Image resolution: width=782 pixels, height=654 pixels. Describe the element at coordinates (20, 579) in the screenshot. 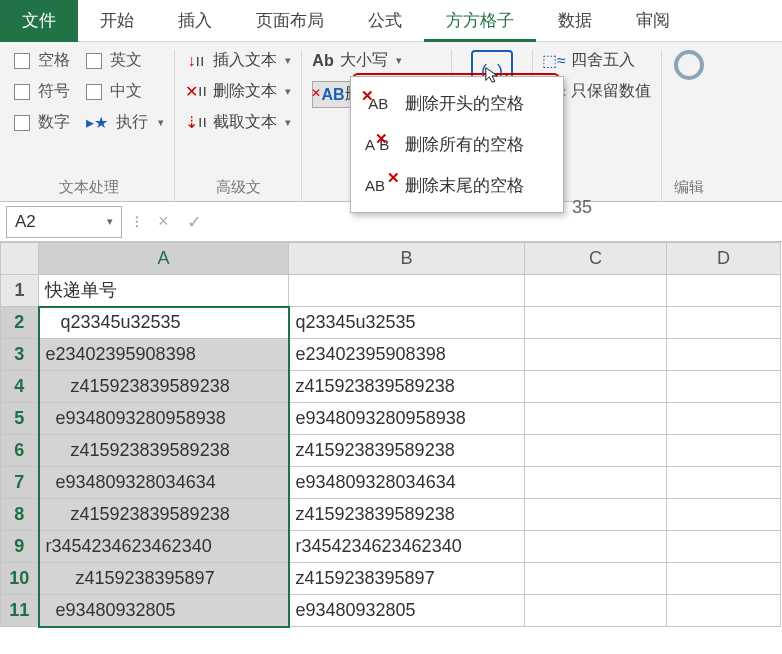

I see `row-header: 10` at that location.